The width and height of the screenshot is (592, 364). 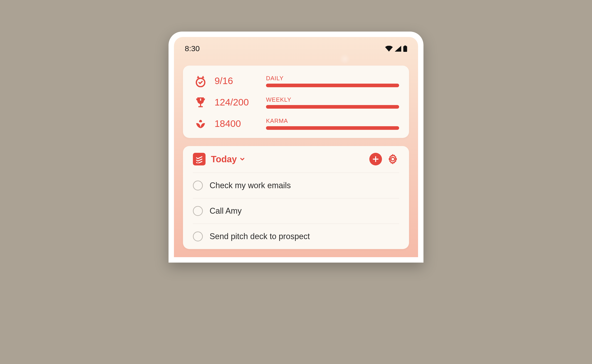 What do you see at coordinates (333, 100) in the screenshot?
I see `stat-weekly-label: WEEKLY` at bounding box center [333, 100].